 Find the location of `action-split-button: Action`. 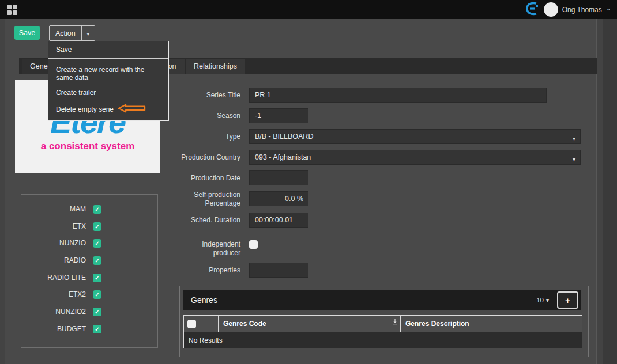

action-split-button: Action is located at coordinates (72, 33).